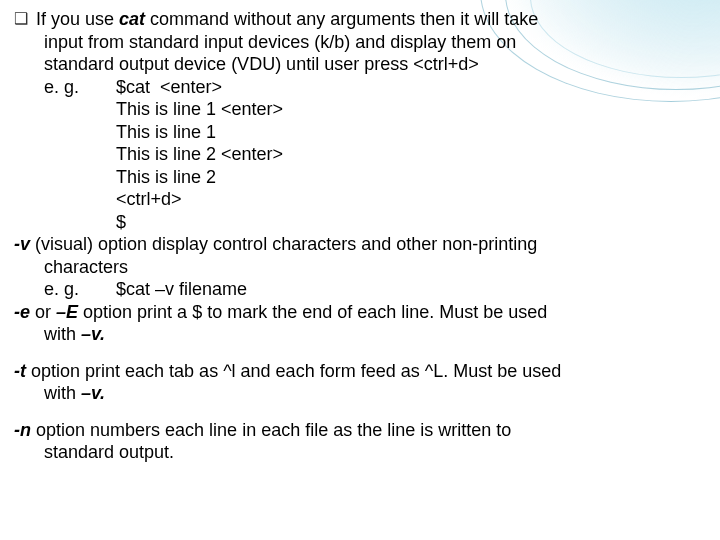 The height and width of the screenshot is (540, 720). Describe the element at coordinates (67, 312) in the screenshot. I see `flag-E: –E` at that location.